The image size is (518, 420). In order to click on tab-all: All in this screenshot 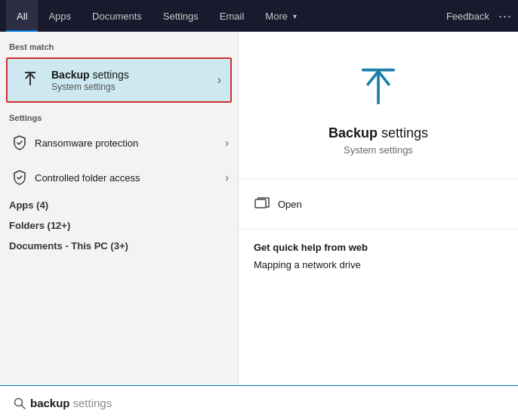, I will do `click(22, 16)`.